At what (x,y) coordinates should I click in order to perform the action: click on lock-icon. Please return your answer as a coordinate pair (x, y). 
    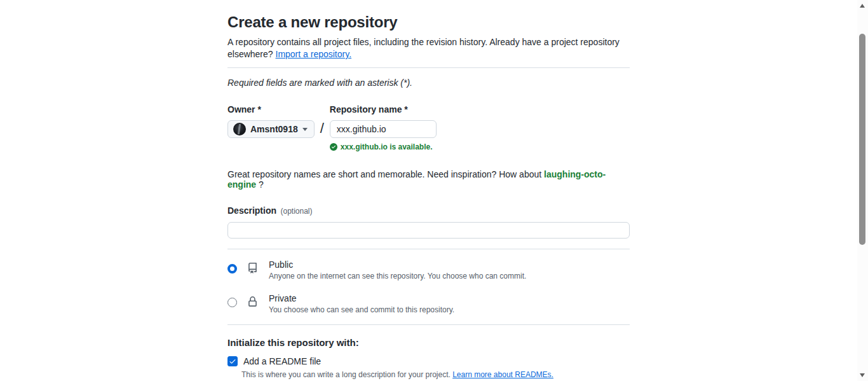
    Looking at the image, I should click on (253, 301).